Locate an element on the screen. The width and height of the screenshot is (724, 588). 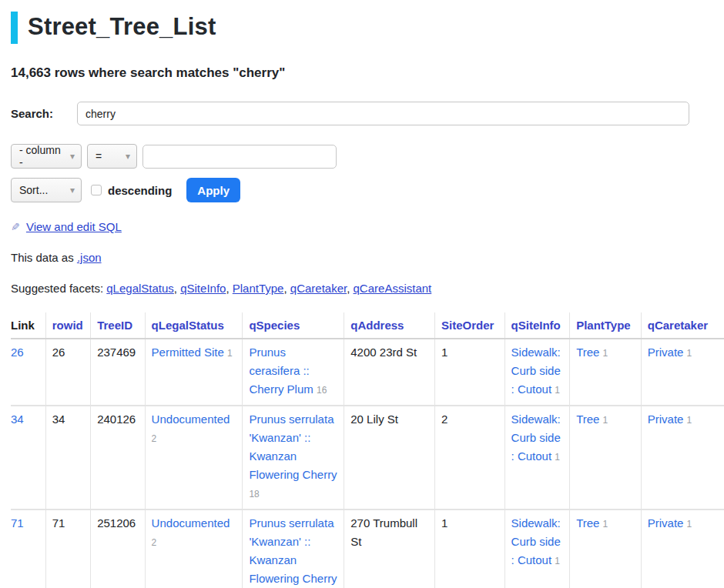
filter-row: - column - ▾ = ▾ is located at coordinates (367, 156).